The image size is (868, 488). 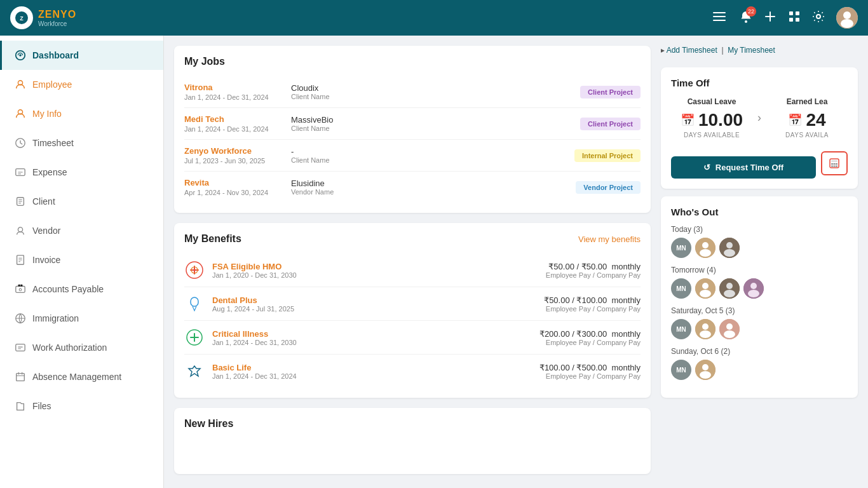 What do you see at coordinates (759, 163) in the screenshot?
I see `time-off-actions: ↺ Request Time Off` at bounding box center [759, 163].